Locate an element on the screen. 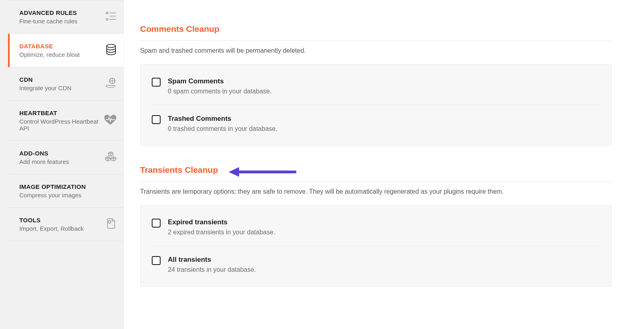  section-description: Spam and trashed comments will be perman… is located at coordinates (376, 51).